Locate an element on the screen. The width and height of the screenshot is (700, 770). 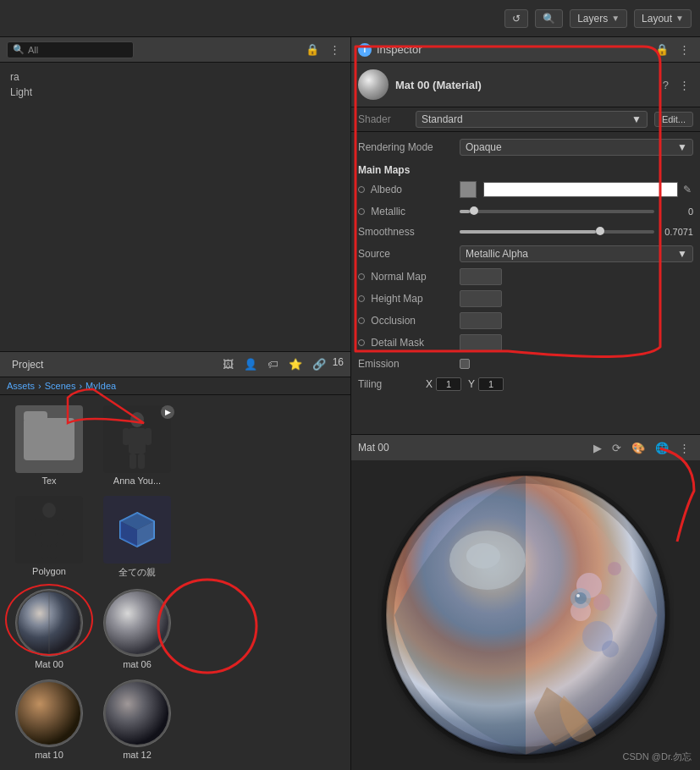
preview-play-button: ▶ is located at coordinates (598, 448).